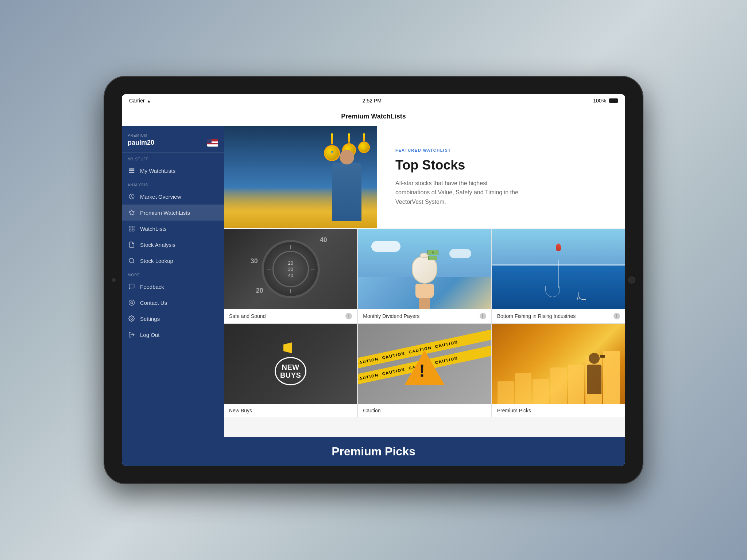  I want to click on sidebar-item-log-out: Log Out, so click(173, 335).